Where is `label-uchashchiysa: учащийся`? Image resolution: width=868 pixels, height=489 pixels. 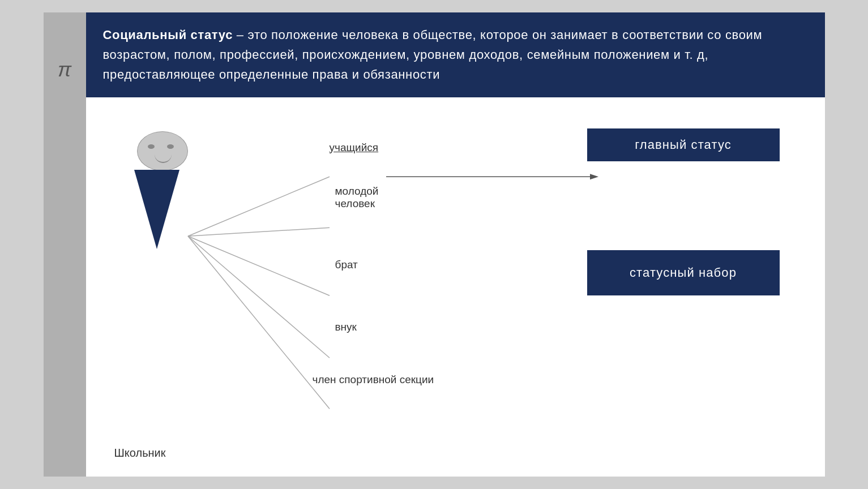
label-uchashchiysa: учащийся is located at coordinates (354, 148).